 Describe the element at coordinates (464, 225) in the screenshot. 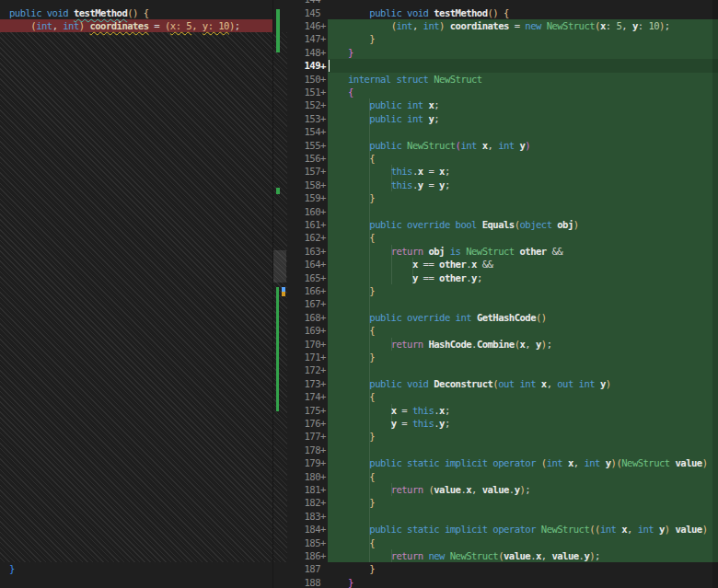

I see `code-line-161: public override bool Equals(object obj)` at that location.